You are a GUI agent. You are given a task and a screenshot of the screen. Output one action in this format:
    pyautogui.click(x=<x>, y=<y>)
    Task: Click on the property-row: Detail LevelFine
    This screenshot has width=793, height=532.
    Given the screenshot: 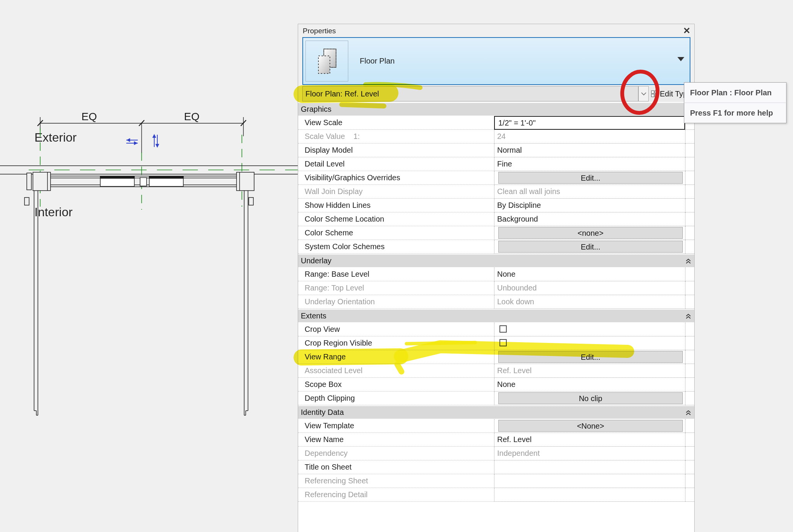 What is the action you would take?
    pyautogui.click(x=496, y=164)
    